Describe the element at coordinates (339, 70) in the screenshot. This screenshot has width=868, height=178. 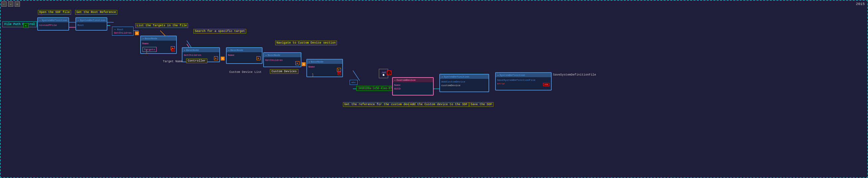
I see `play-btn-5: ▶` at that location.